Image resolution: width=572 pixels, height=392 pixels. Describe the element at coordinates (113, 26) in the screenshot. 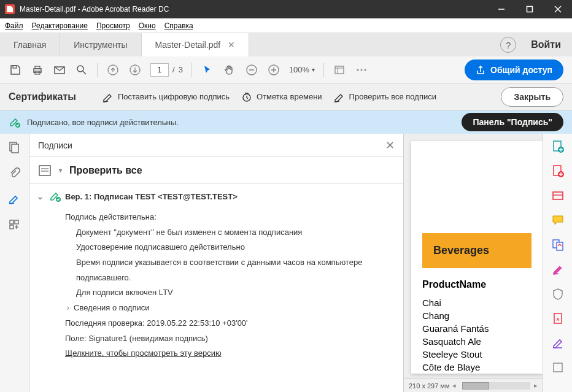

I see `menu-view: Просмотр` at that location.